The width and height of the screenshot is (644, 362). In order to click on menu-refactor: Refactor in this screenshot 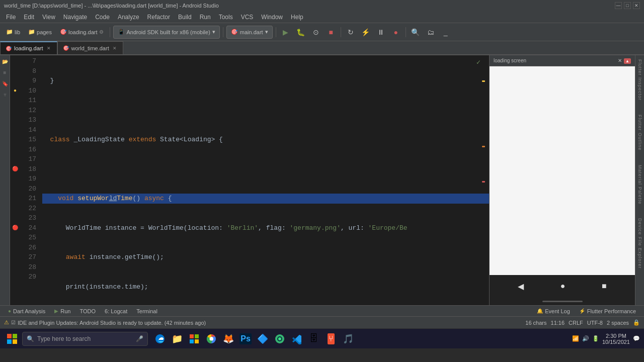, I will do `click(159, 17)`.